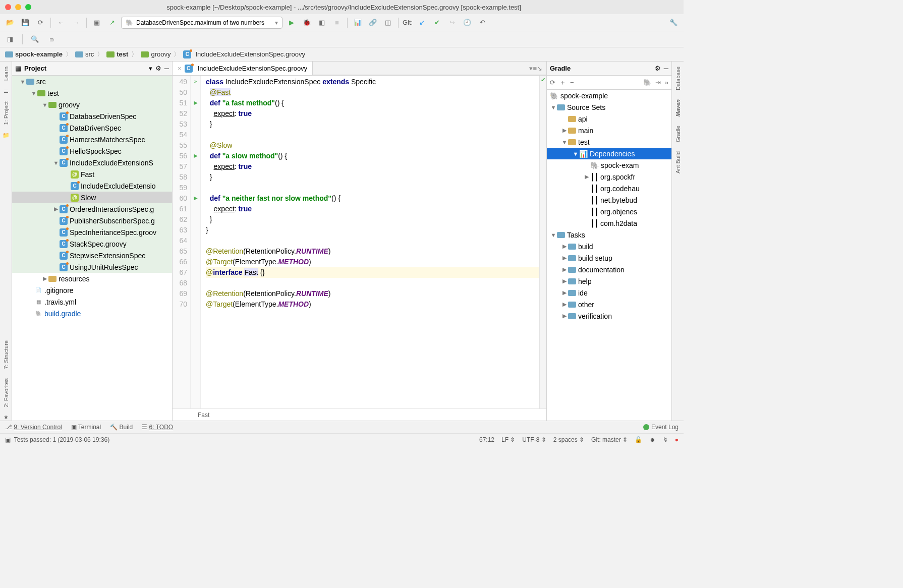  I want to click on crumb-file: IncludeExcludeExtensionSpec.groovy, so click(244, 54).